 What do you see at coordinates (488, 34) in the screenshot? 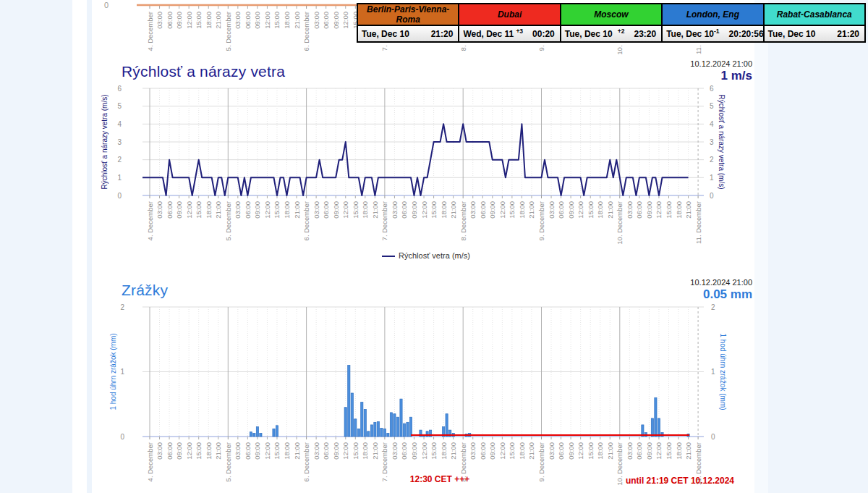
I see `clock-date: Wed, Dec 11` at bounding box center [488, 34].